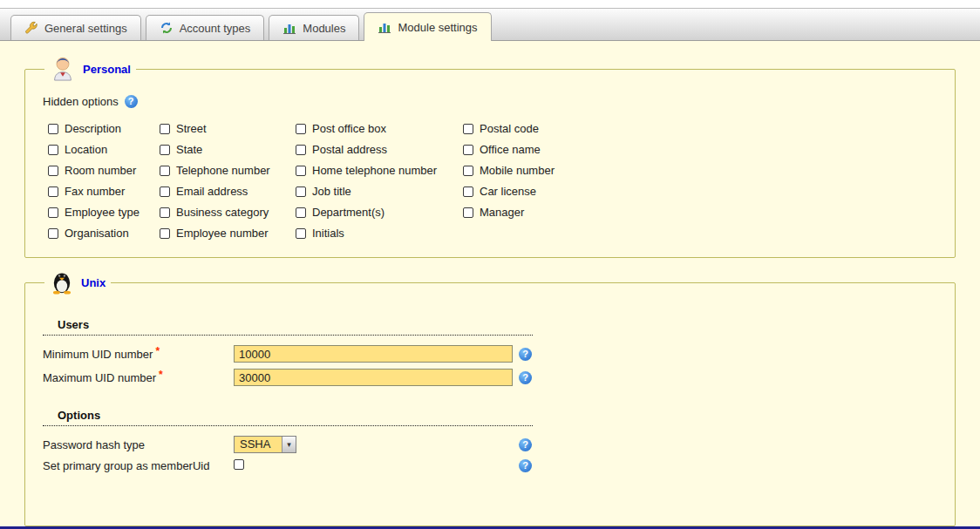  Describe the element at coordinates (490, 354) in the screenshot. I see `min-uid-row: Minimum UID number* ?` at that location.